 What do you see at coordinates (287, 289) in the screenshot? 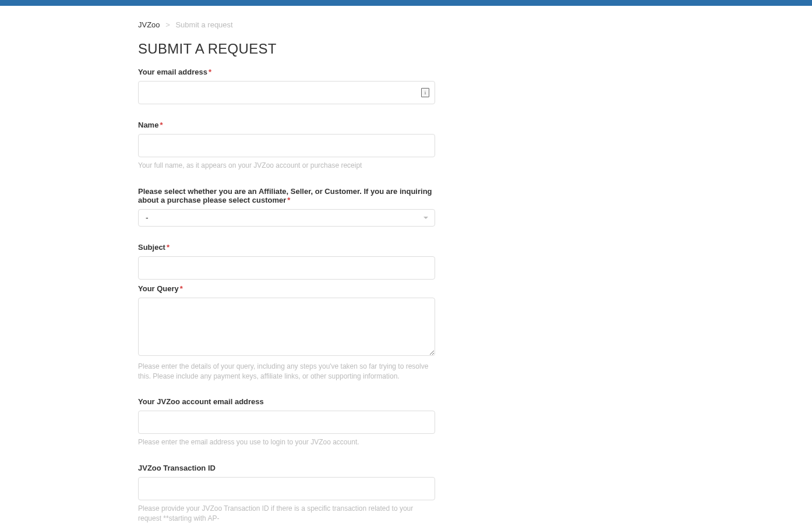
I see `label-query: Your Query*` at bounding box center [287, 289].